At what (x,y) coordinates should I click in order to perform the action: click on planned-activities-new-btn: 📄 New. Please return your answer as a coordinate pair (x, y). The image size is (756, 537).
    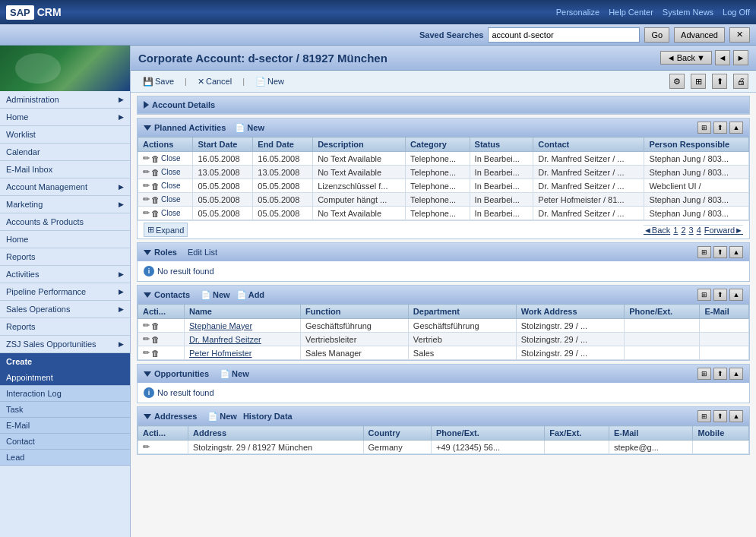
    Looking at the image, I should click on (249, 128).